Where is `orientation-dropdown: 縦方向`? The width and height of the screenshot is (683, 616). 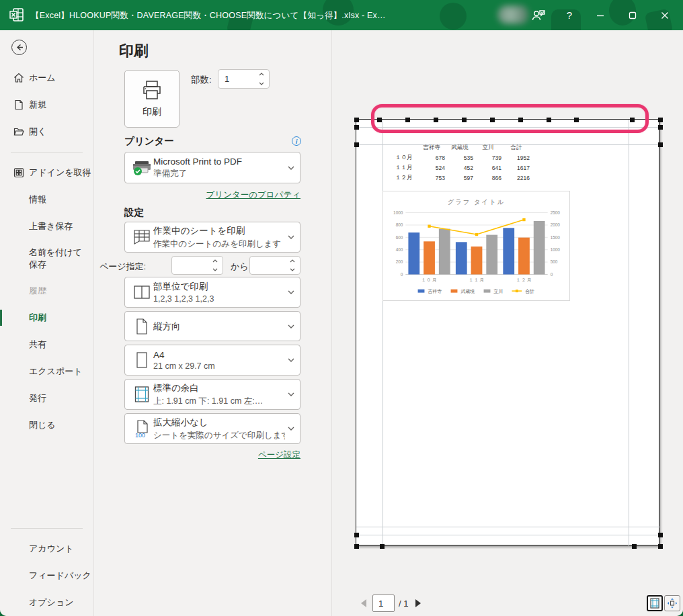
orientation-dropdown: 縦方向 is located at coordinates (212, 326).